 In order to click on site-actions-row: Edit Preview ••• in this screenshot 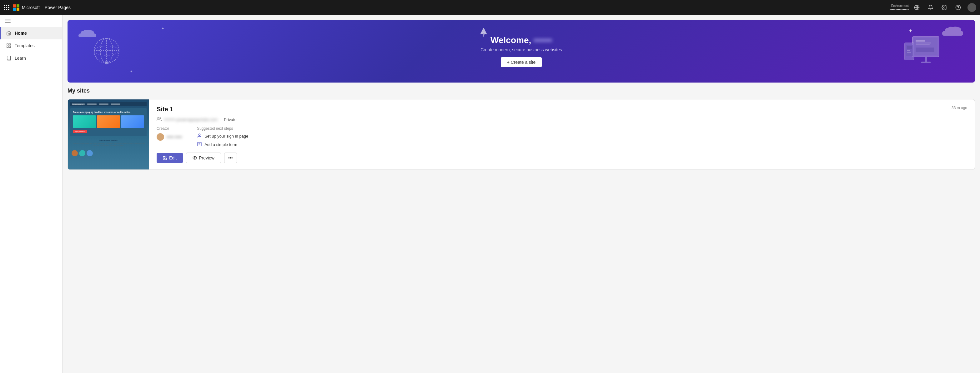, I will do `click(562, 158)`.